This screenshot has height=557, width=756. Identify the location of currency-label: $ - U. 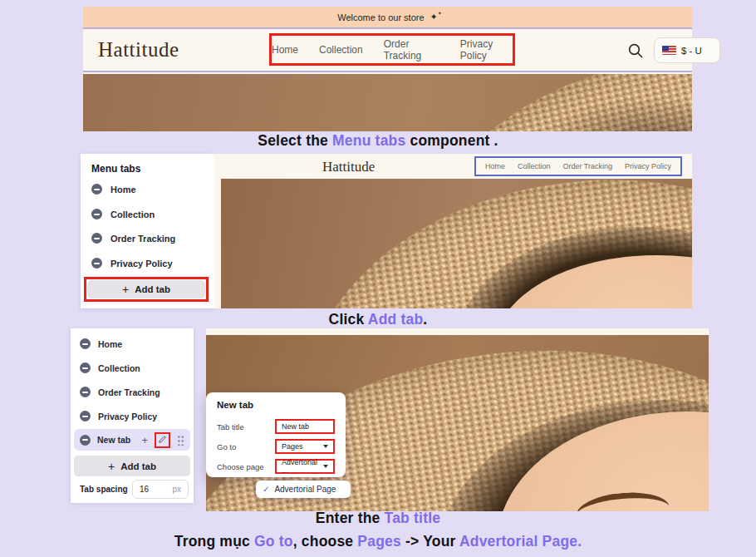
(691, 51).